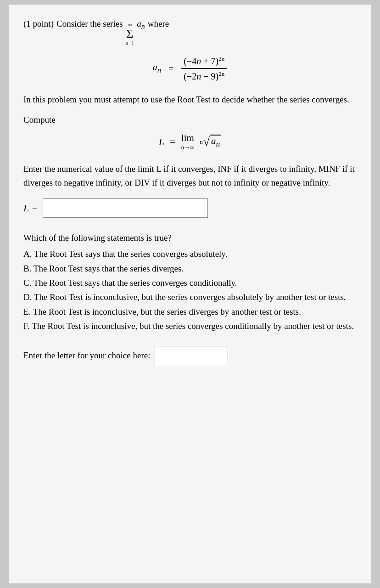  What do you see at coordinates (204, 62) in the screenshot?
I see `numerator: (−4n + 7)2n` at bounding box center [204, 62].